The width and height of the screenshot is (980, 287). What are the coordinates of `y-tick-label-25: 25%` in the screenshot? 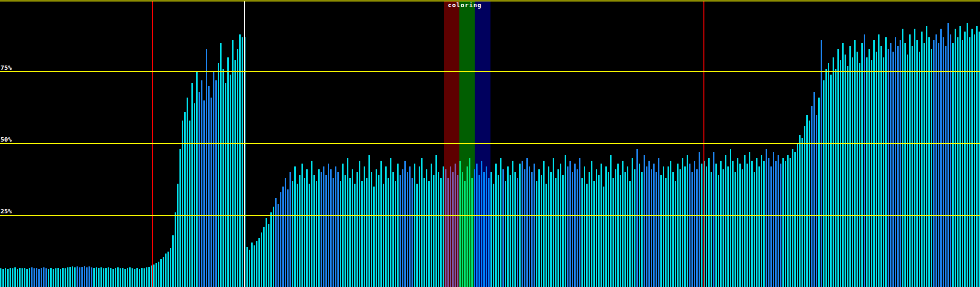 It's located at (6, 211).